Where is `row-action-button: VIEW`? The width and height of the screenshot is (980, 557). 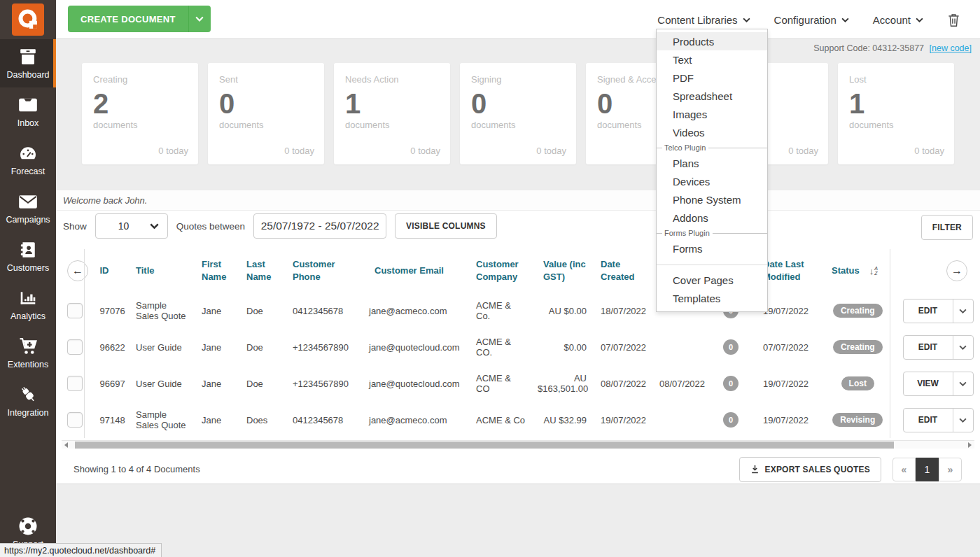 row-action-button: VIEW is located at coordinates (938, 383).